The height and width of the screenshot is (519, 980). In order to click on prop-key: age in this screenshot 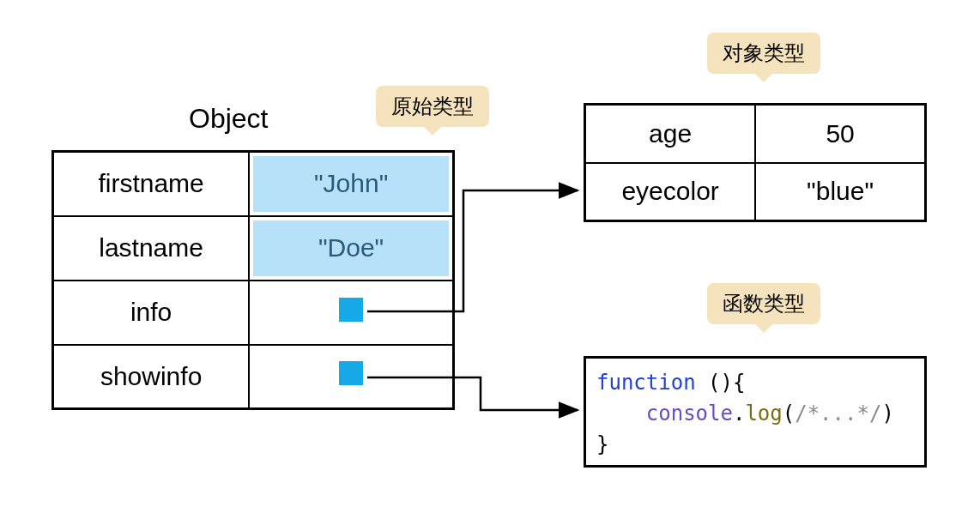, I will do `click(671, 134)`.